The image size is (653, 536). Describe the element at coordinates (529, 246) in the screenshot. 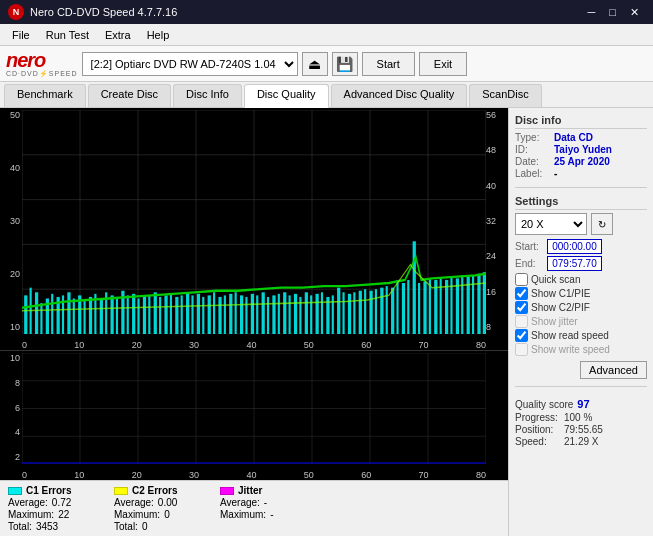

I see `start-label: Start:` at that location.